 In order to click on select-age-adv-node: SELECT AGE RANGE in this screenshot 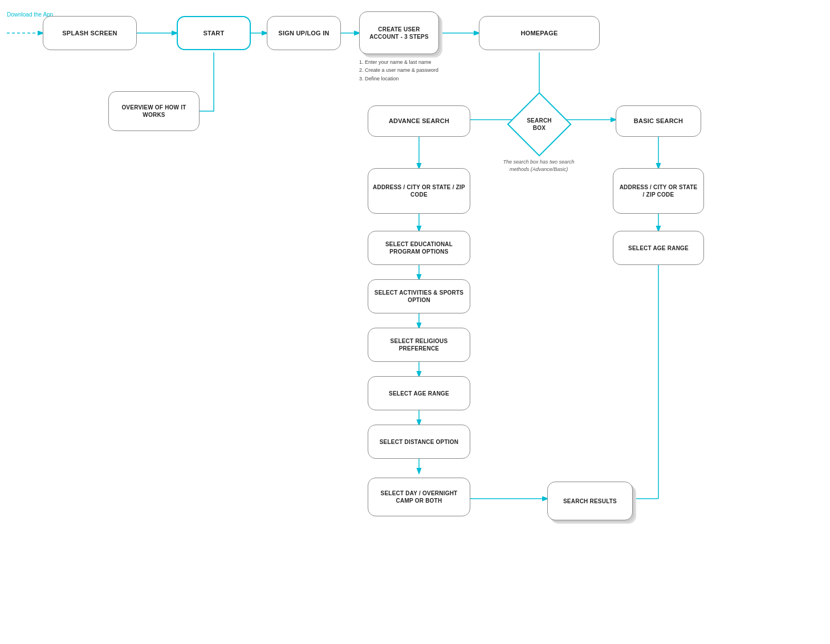, I will do `click(419, 393)`.